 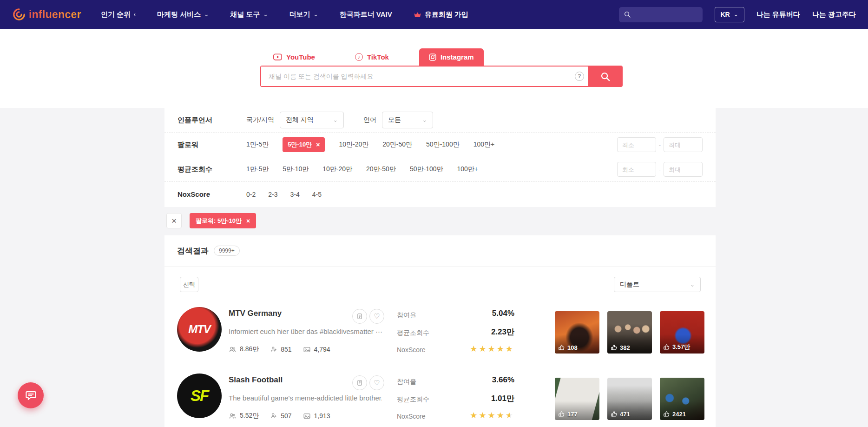 What do you see at coordinates (467, 398) in the screenshot?
I see `avg-views-value: 1.01만` at bounding box center [467, 398].